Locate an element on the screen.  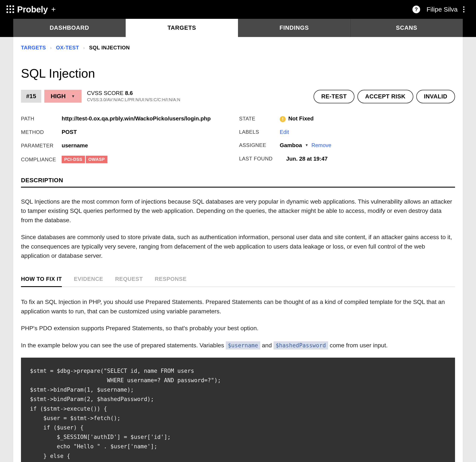
labels-edit-link: Edit is located at coordinates (284, 132).